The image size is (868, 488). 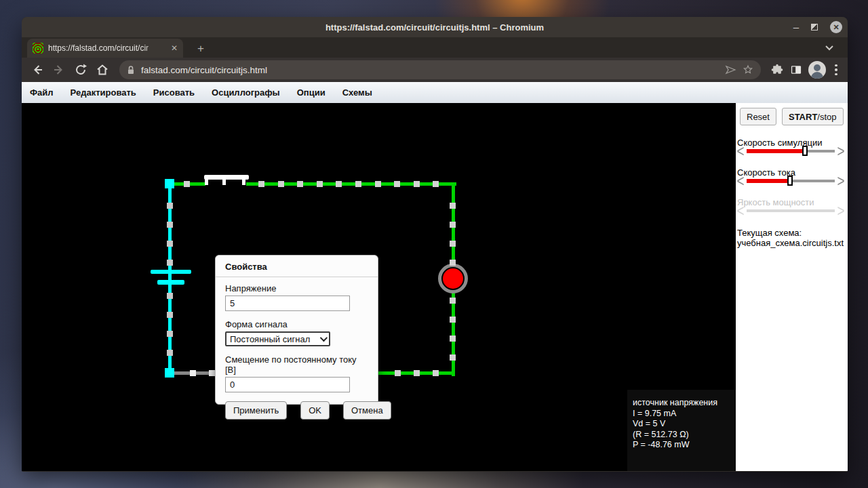 What do you see at coordinates (171, 272) in the screenshot?
I see `voltage-source-positive-plate` at bounding box center [171, 272].